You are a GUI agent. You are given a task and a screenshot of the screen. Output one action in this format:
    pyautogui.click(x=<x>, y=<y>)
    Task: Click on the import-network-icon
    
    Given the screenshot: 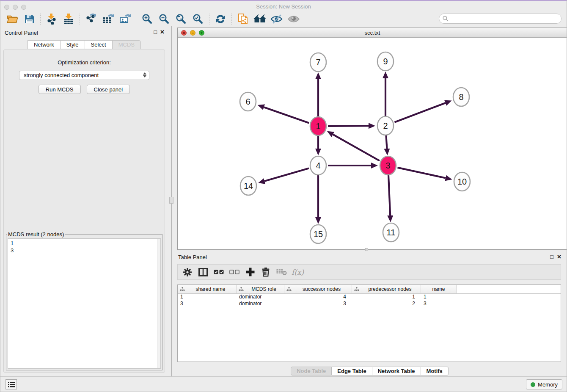 What is the action you would take?
    pyautogui.click(x=52, y=19)
    